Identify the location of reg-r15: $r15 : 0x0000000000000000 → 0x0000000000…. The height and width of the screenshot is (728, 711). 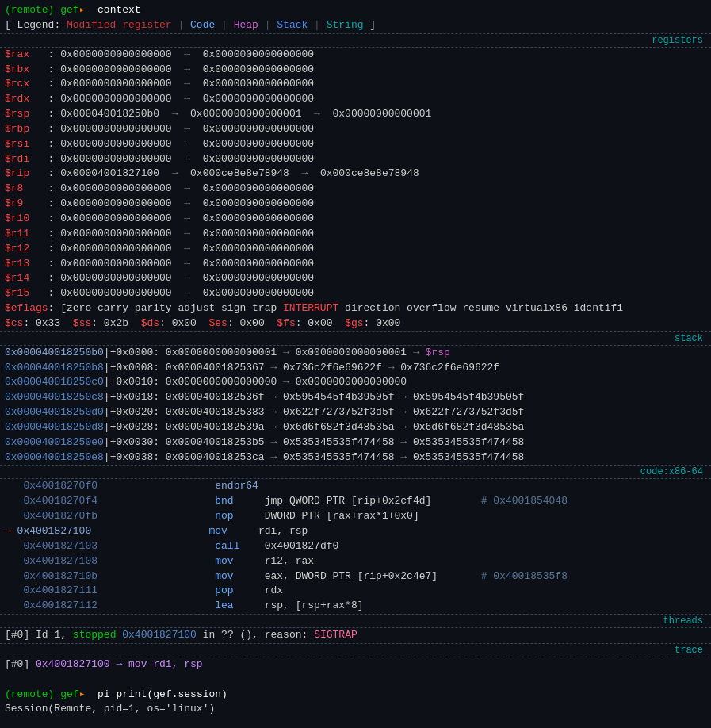
(355, 293).